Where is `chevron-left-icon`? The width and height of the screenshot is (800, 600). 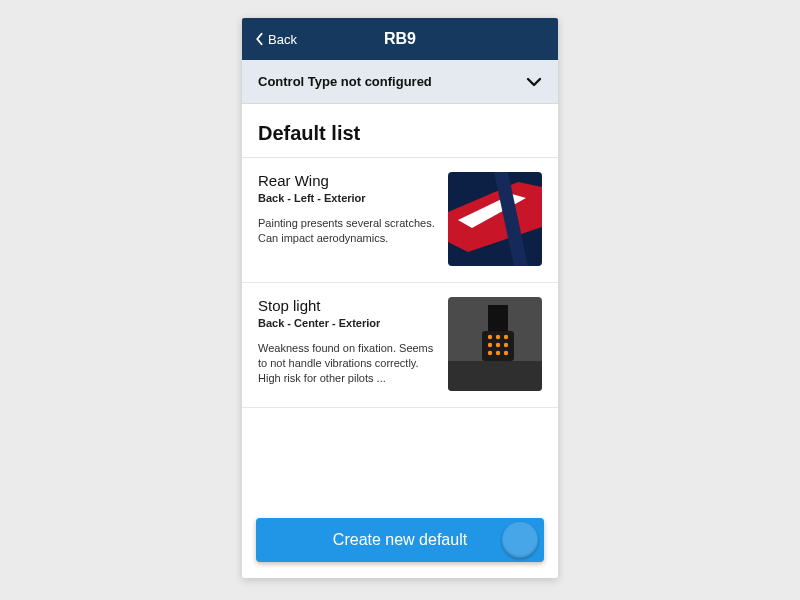 chevron-left-icon is located at coordinates (259, 39).